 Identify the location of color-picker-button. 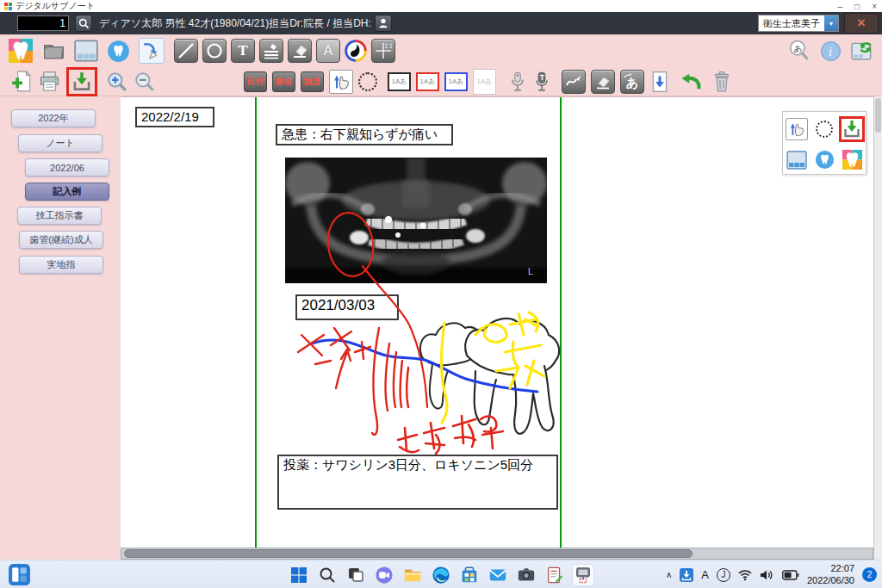
(356, 51).